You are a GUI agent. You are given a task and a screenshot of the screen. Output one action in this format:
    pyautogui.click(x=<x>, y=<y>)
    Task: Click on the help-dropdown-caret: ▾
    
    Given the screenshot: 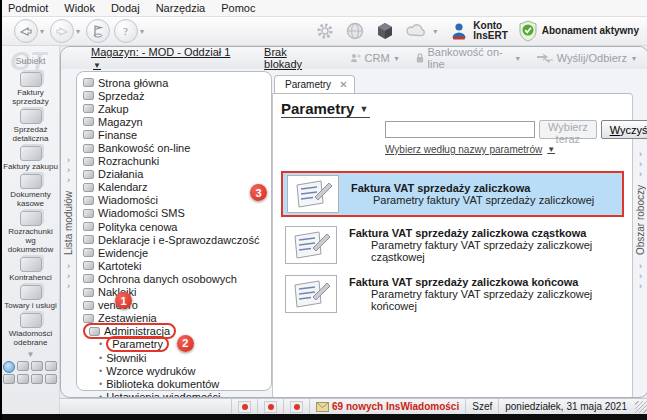 What is the action you would take?
    pyautogui.click(x=142, y=32)
    